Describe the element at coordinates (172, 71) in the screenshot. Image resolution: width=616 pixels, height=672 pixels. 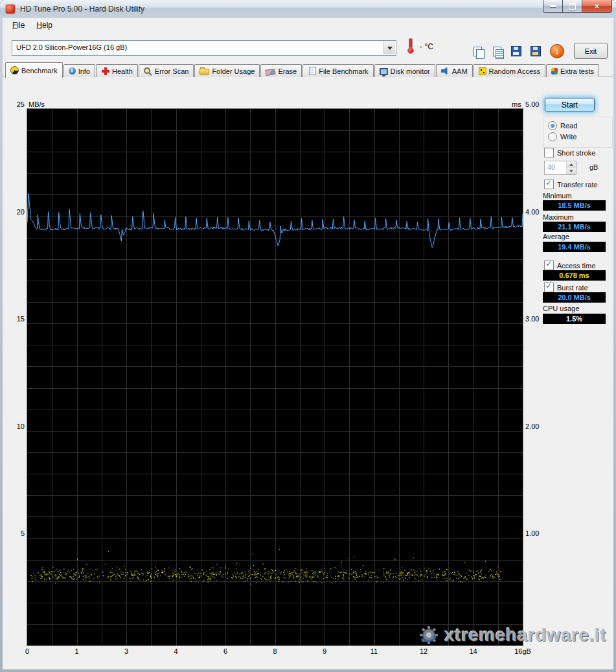
I see `tab-label: Error Scan` at that location.